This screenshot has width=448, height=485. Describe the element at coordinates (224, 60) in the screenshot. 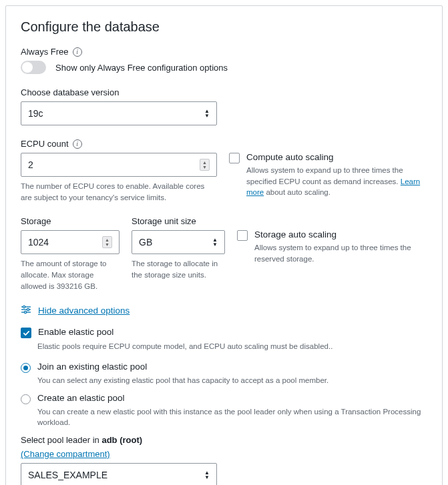

I see `always-free-section: Always Free i Show only Always Free conf…` at that location.